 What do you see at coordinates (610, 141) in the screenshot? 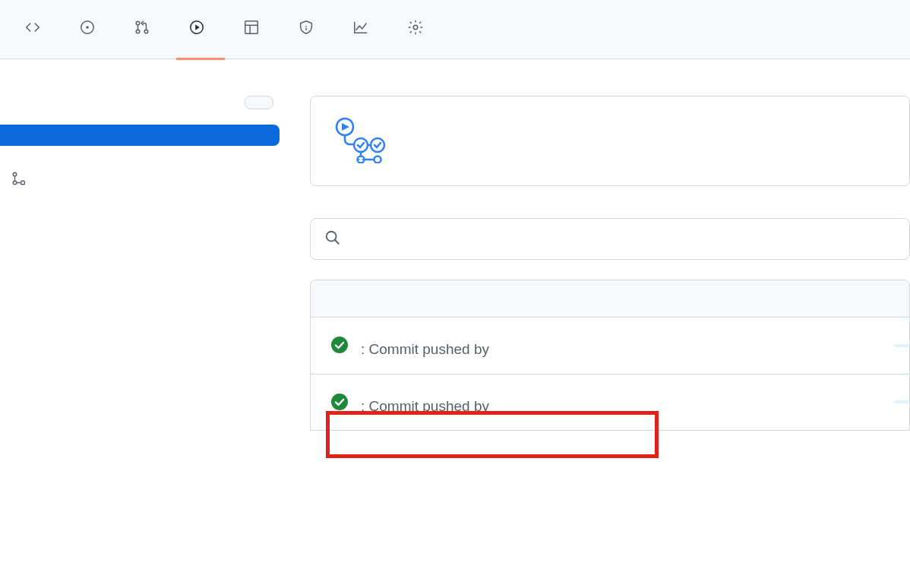
I see `feedback-banner` at bounding box center [610, 141].